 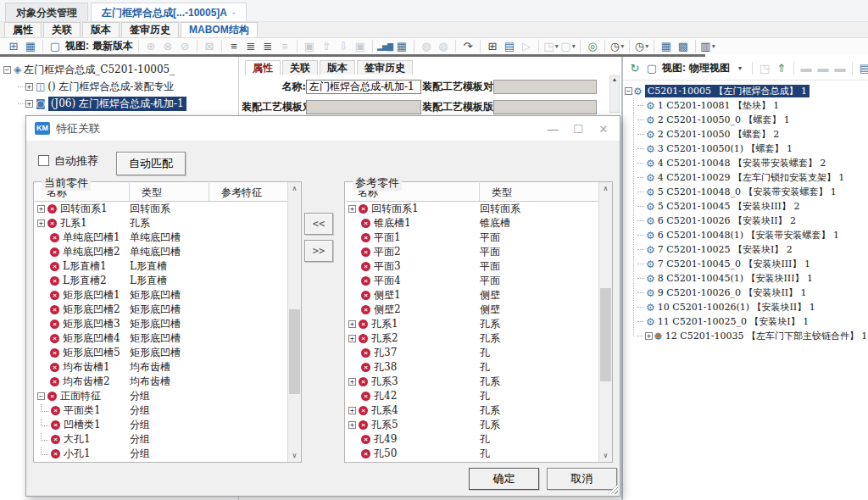 What do you see at coordinates (478, 310) in the screenshot?
I see `feature-row: ×侧壁2侧壁` at bounding box center [478, 310].